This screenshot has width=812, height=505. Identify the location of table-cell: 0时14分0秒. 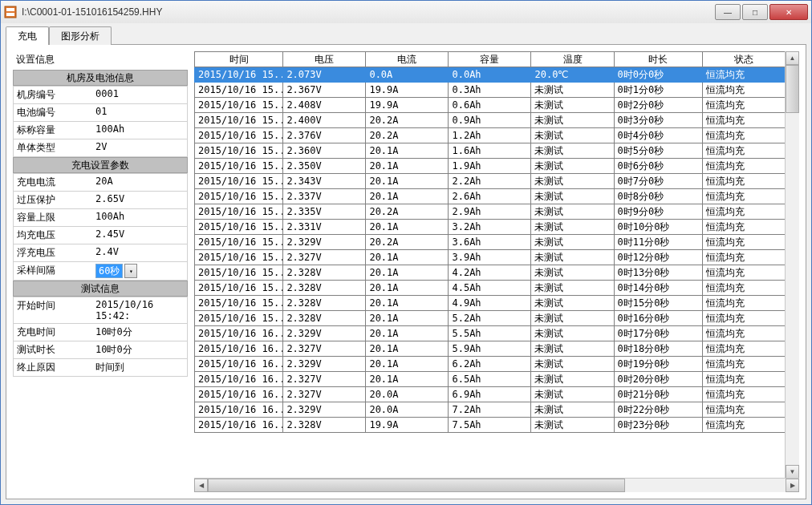
(658, 289).